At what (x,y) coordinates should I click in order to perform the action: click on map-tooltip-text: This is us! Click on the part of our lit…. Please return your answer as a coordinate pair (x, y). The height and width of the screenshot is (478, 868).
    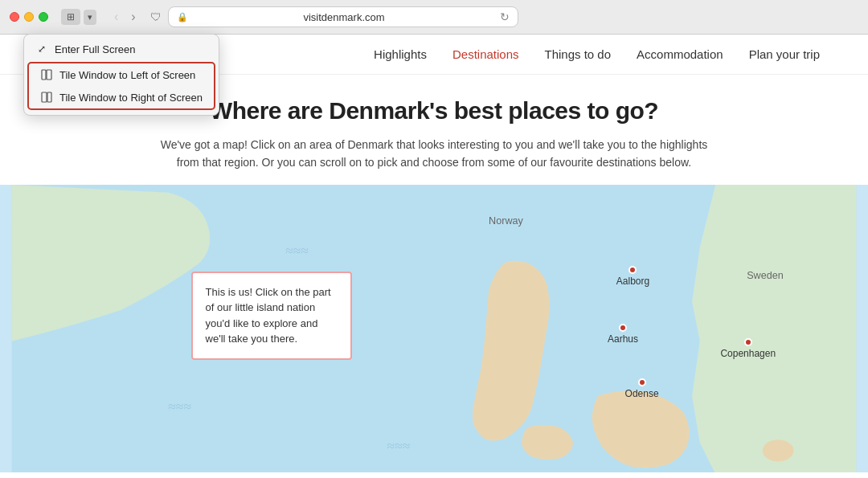
    Looking at the image, I should click on (268, 316).